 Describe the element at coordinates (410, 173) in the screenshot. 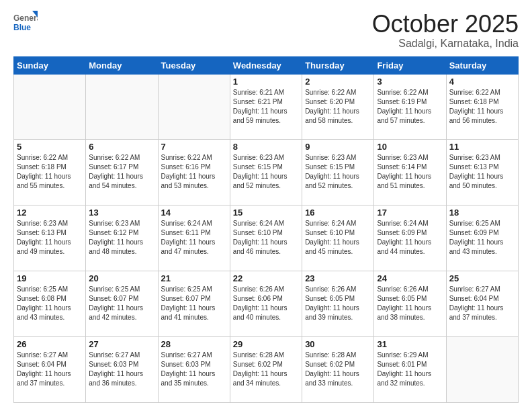

I see `calendar-cell: 10Sunrise: 6:23 AM Sunset: 6:14 PM Dayli…` at that location.